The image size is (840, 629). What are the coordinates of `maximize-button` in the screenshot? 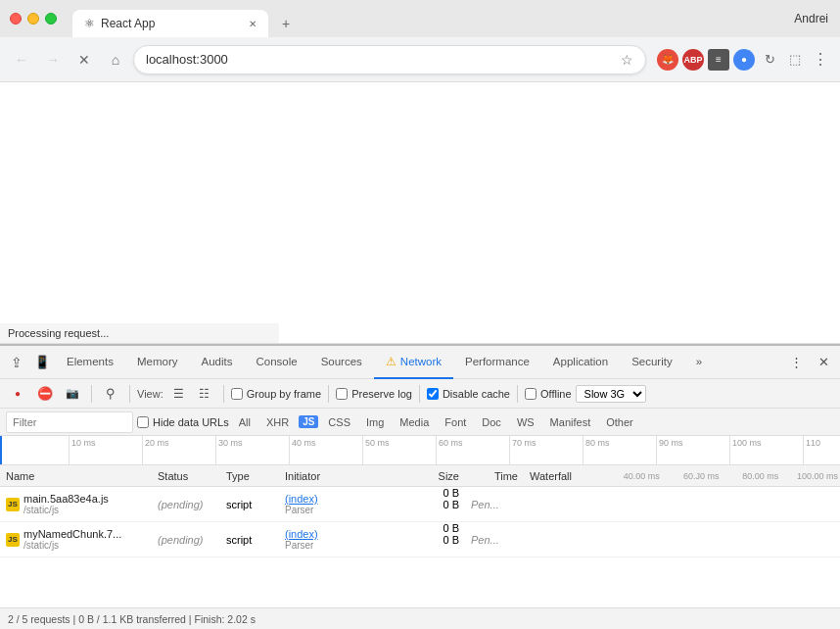 It's located at (51, 19).